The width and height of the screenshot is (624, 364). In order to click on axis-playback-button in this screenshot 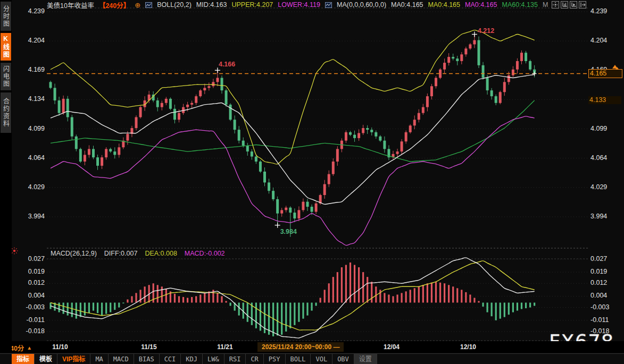, I will do `click(573, 5)`.